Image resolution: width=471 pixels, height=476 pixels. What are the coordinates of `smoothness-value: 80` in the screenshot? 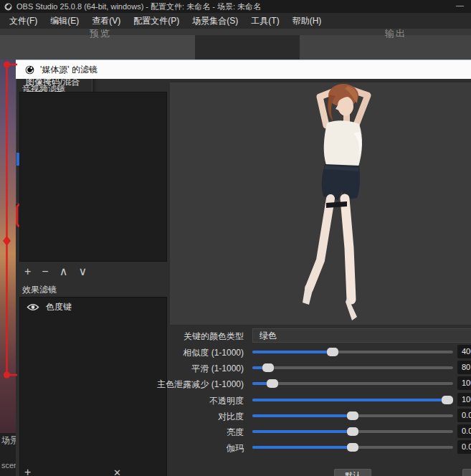 It's located at (465, 367).